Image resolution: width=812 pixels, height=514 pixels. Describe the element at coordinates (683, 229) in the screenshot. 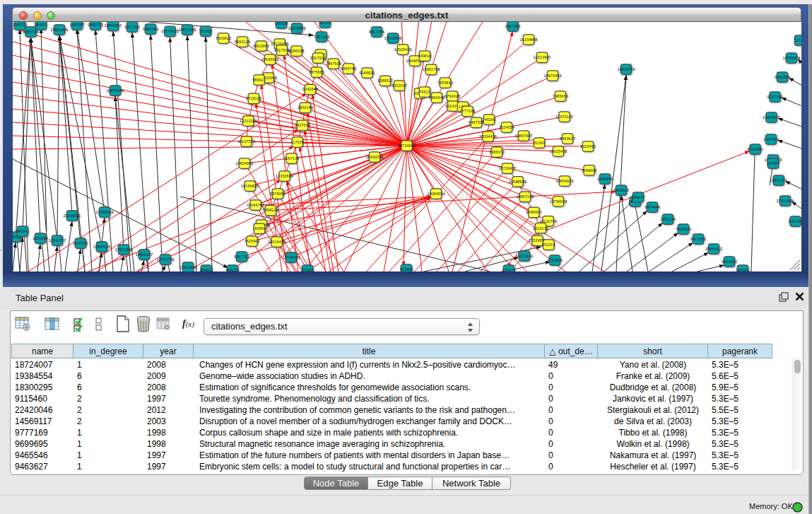

I see `svg-text: 7632621` at that location.